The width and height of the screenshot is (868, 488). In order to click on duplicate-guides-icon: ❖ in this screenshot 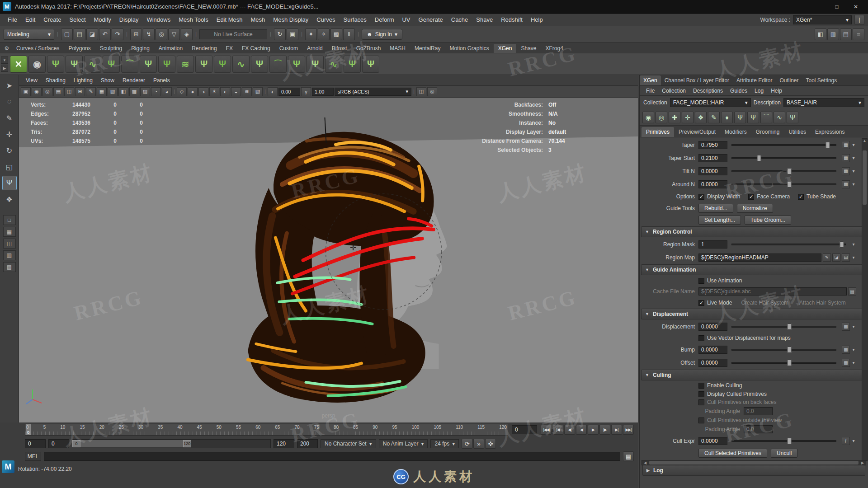, I will do `click(701, 117)`.